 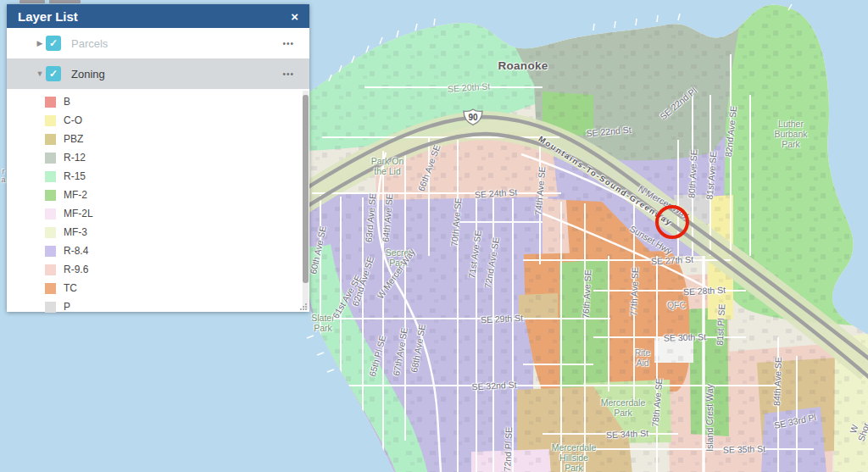 What do you see at coordinates (40, 74) in the screenshot?
I see `chevron-down-icon: ▼` at bounding box center [40, 74].